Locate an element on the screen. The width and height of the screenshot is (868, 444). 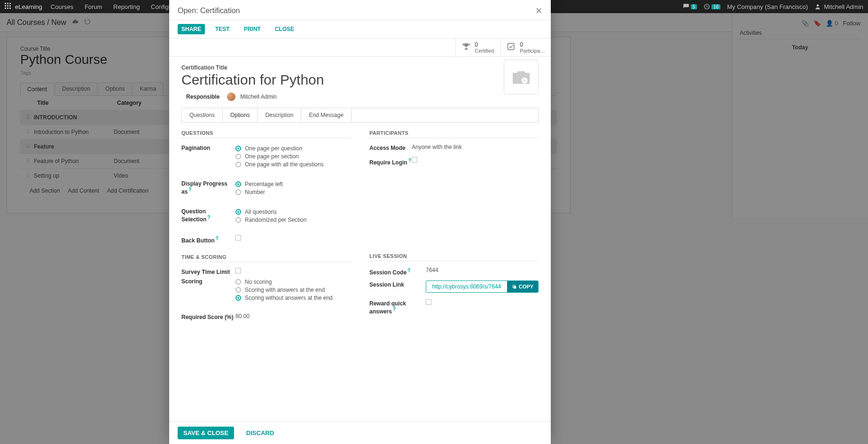
user-name: Mitchell Admin is located at coordinates (844, 7).